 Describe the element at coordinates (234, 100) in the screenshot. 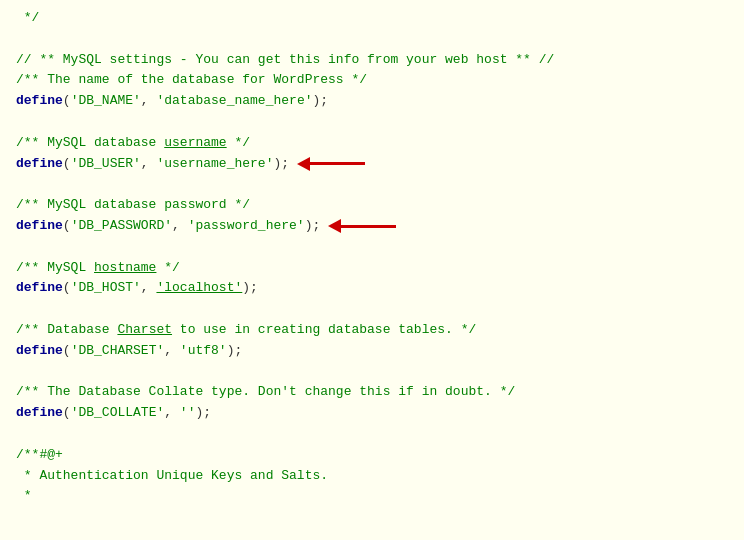

I see `code-token: 'database_name_here'` at that location.